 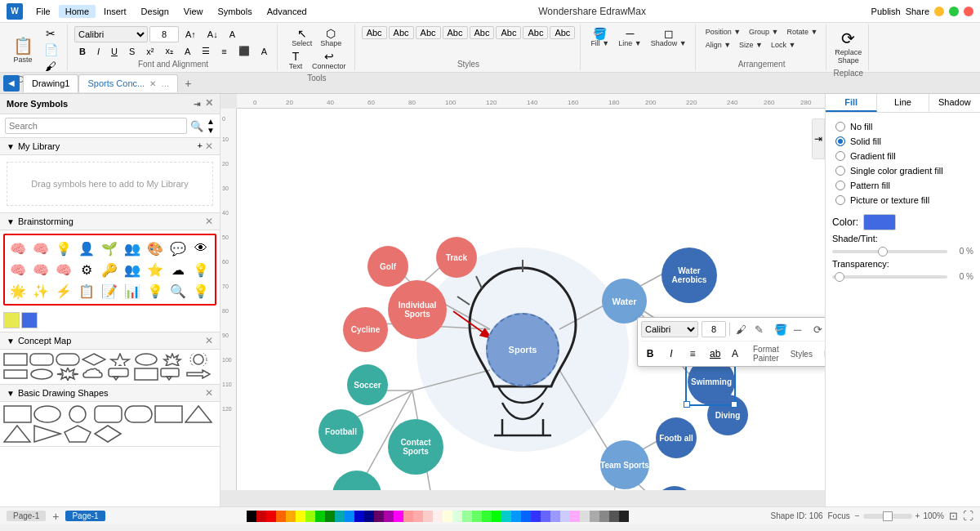 What do you see at coordinates (526, 516) in the screenshot?
I see `color-cornblue` at bounding box center [526, 516].